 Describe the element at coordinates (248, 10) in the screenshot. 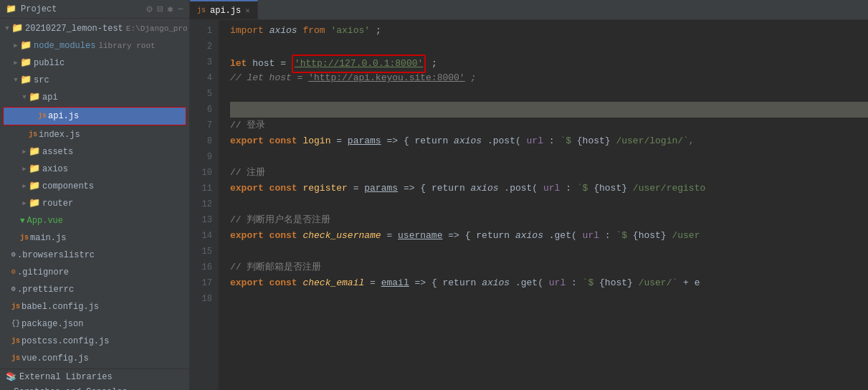

I see `tab-close-button: ✕` at that location.